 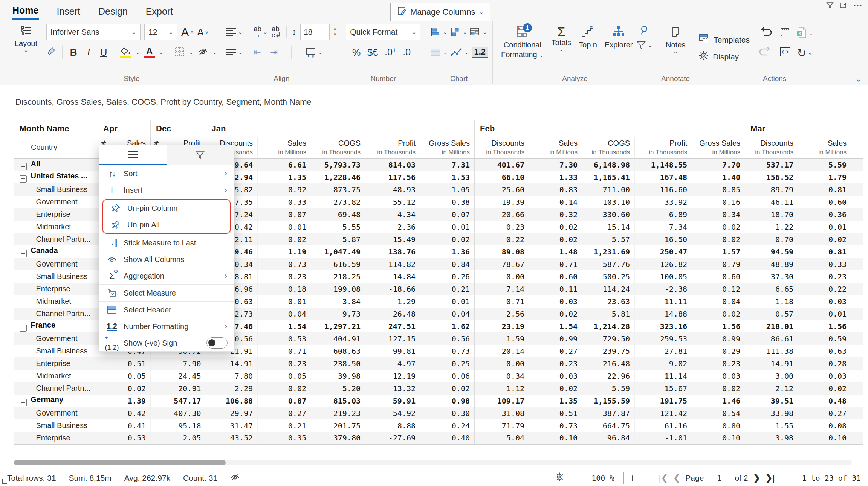 What do you see at coordinates (719, 190) in the screenshot?
I see `data-cell: 0.85` at bounding box center [719, 190].